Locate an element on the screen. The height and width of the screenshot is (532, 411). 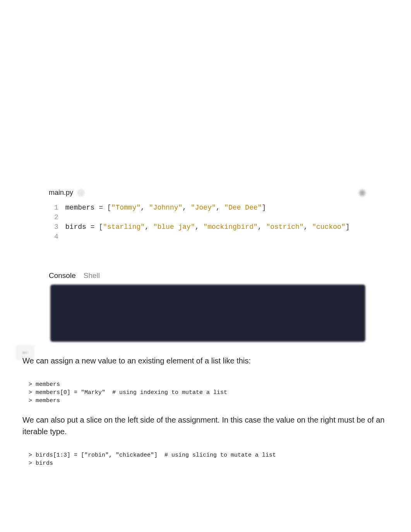
line-number: 4 is located at coordinates (57, 237).